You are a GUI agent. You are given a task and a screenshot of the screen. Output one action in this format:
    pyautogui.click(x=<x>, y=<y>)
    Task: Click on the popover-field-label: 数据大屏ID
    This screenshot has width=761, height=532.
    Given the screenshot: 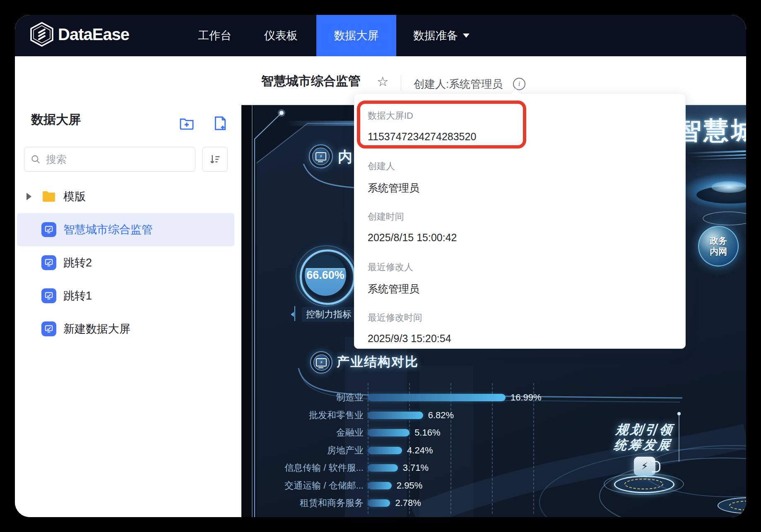 What is the action you would take?
    pyautogui.click(x=520, y=115)
    